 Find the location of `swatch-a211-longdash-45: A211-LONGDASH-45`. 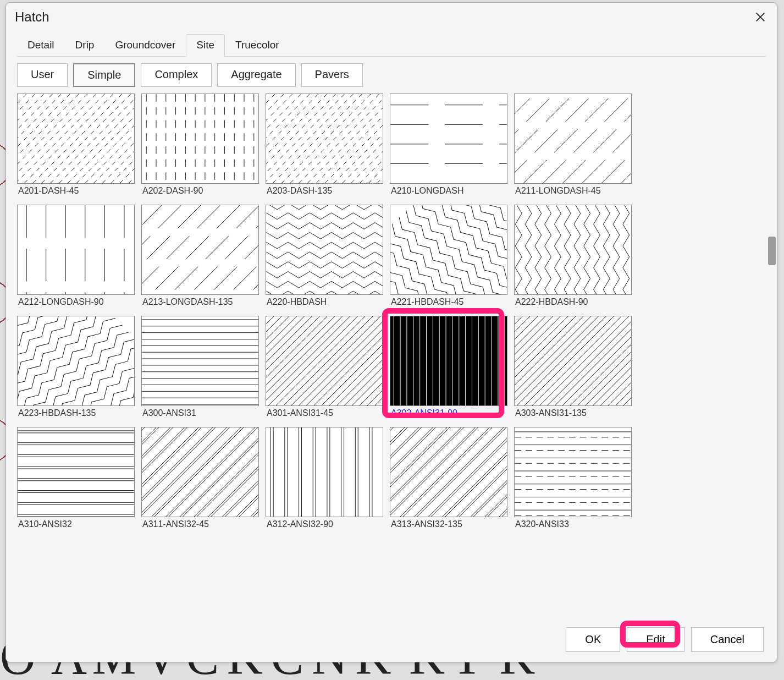

swatch-a211-longdash-45: A211-LONGDASH-45 is located at coordinates (573, 146).